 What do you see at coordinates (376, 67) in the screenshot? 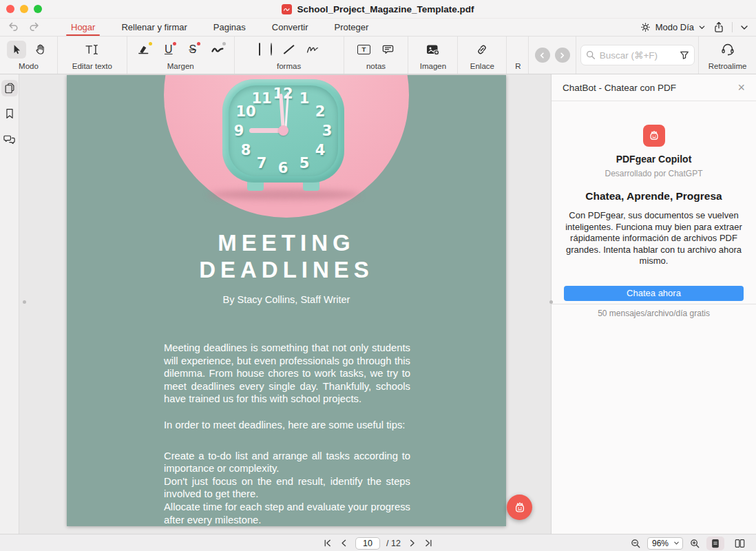
I see `group-label-notas: notas` at bounding box center [376, 67].